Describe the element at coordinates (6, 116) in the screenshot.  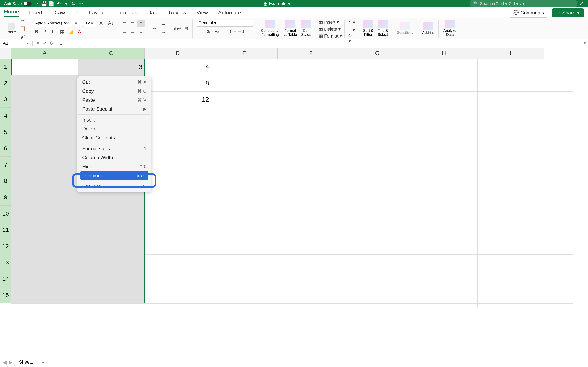
I see `row-header-4: 4` at that location.